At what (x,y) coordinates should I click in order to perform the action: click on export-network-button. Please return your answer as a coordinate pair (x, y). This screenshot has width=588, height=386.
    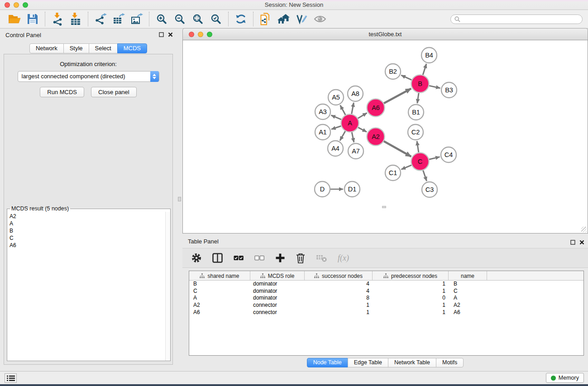
    Looking at the image, I should click on (100, 19).